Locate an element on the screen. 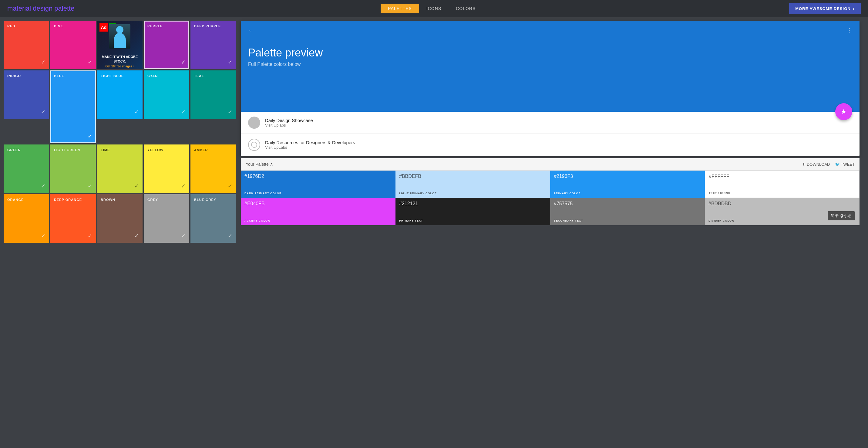 The width and height of the screenshot is (868, 448). palette-color-light-primary: #BBDEFB LIGHT PRIMARY COLOR is located at coordinates (473, 184).